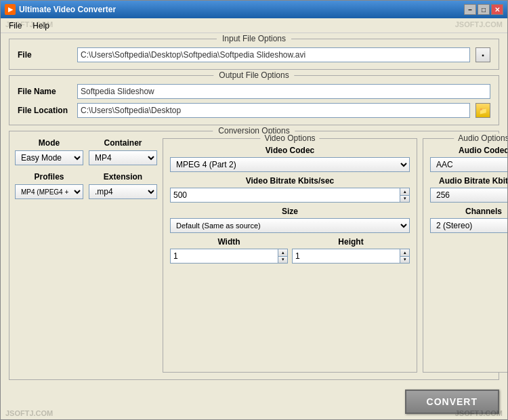 Image resolution: width=508 pixels, height=420 pixels. Describe the element at coordinates (290, 190) in the screenshot. I see `video-bitrate-field: Video Bitrate Kbits/sec ▴ ▾` at that location.